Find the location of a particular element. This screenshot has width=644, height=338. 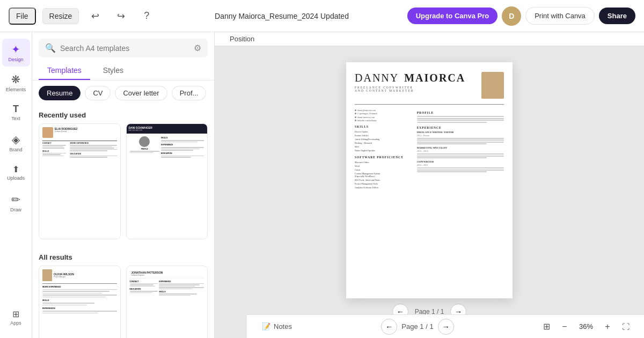

tpl4-r1 is located at coordinates (181, 284).